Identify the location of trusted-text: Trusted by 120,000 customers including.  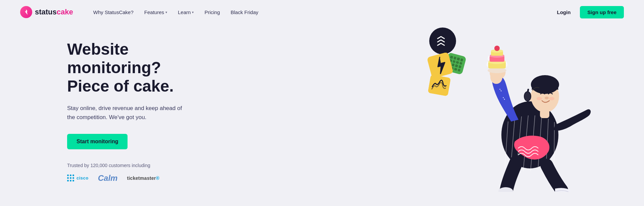
(138, 165).